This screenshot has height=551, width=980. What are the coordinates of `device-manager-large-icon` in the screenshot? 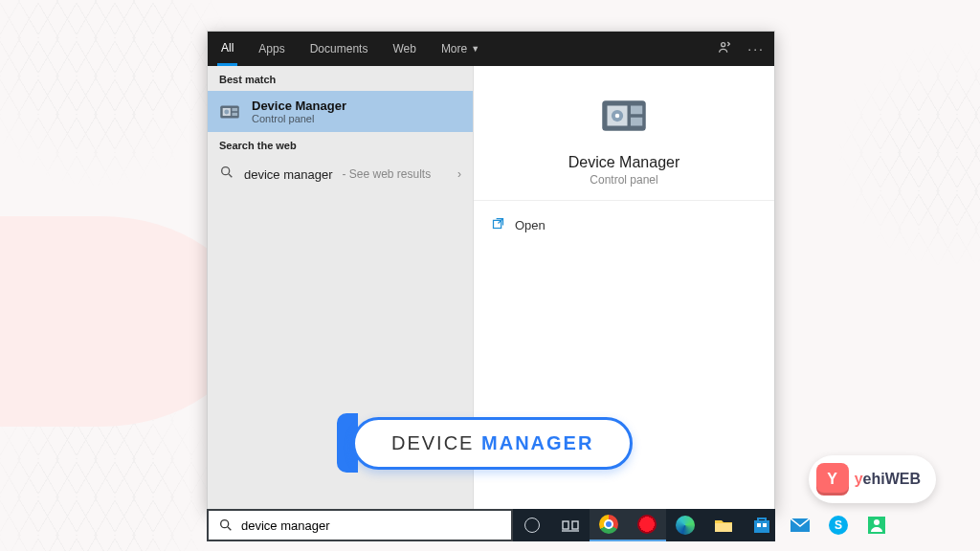 It's located at (624, 116).